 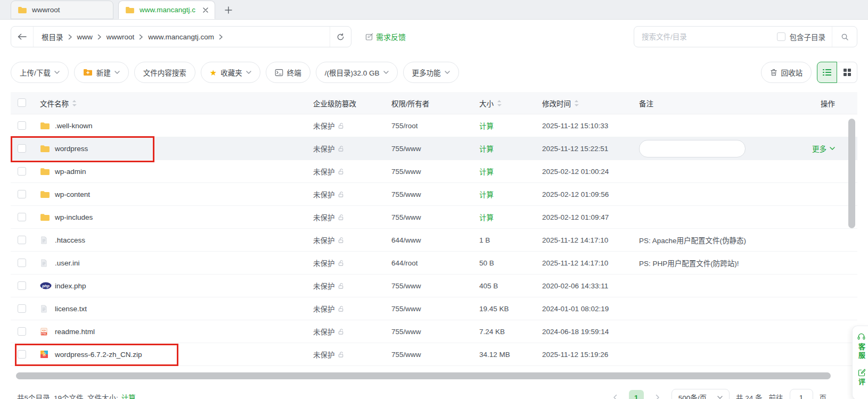 I want to click on chevron-down-icon, so click(x=249, y=72).